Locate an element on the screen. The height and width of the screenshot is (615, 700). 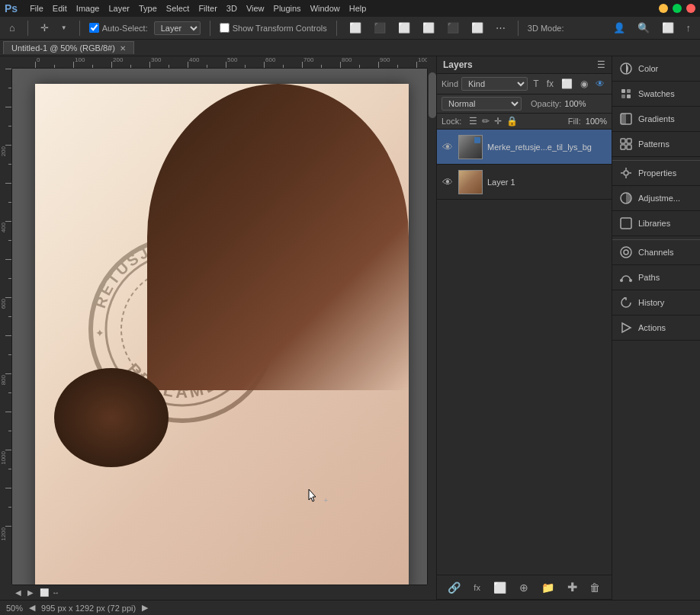
prop-actions: Actions is located at coordinates (656, 328).